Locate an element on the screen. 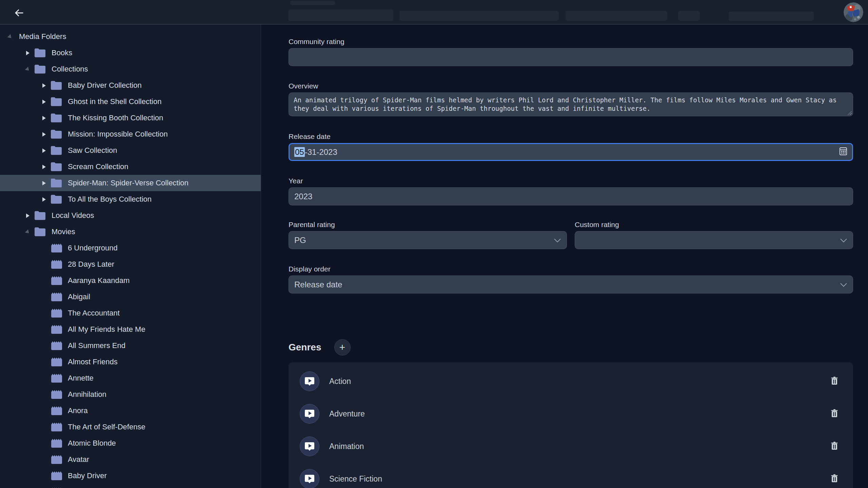  tree-item: Collections is located at coordinates (130, 69).